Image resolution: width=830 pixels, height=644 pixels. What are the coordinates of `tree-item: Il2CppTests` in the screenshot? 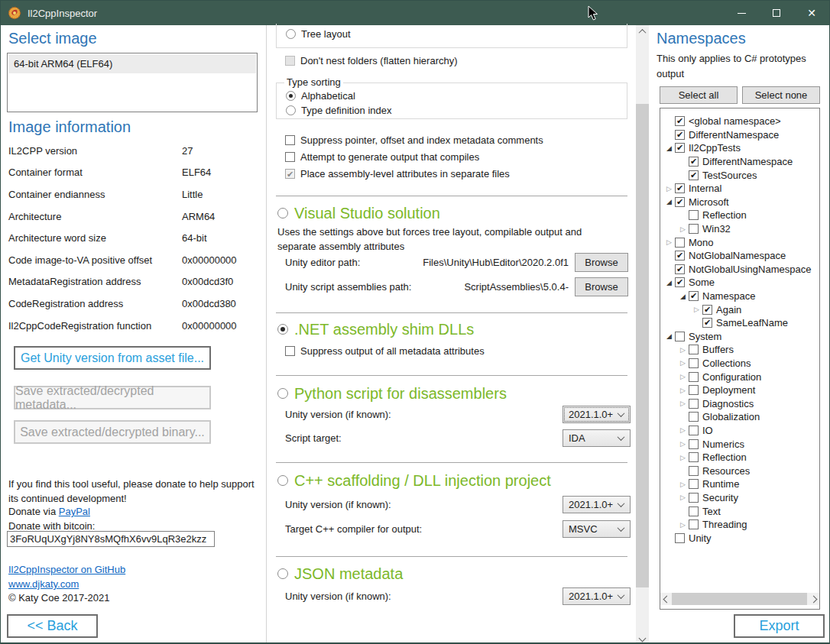 It's located at (740, 148).